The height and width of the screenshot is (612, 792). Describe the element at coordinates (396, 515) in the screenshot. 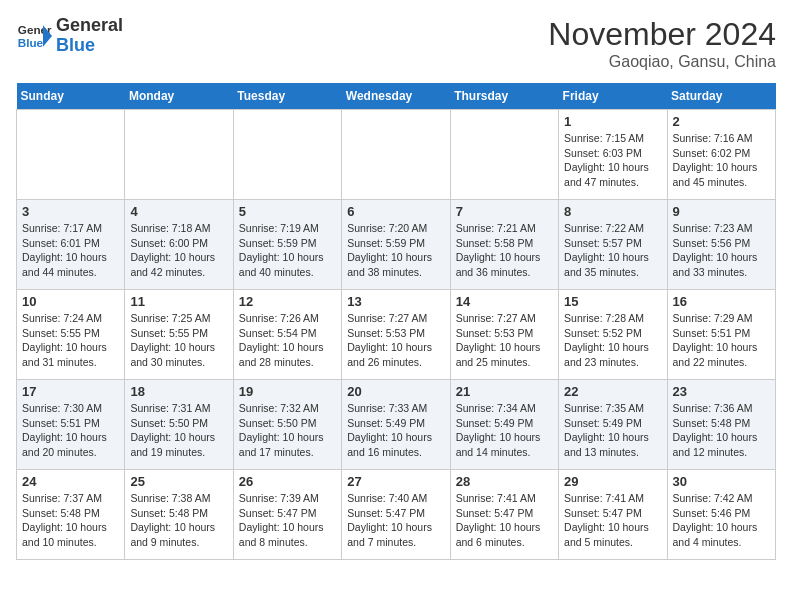

I see `calendar-cell: 27Sunrise: 7:40 AM Sunset: 5:47 PM Dayli…` at that location.